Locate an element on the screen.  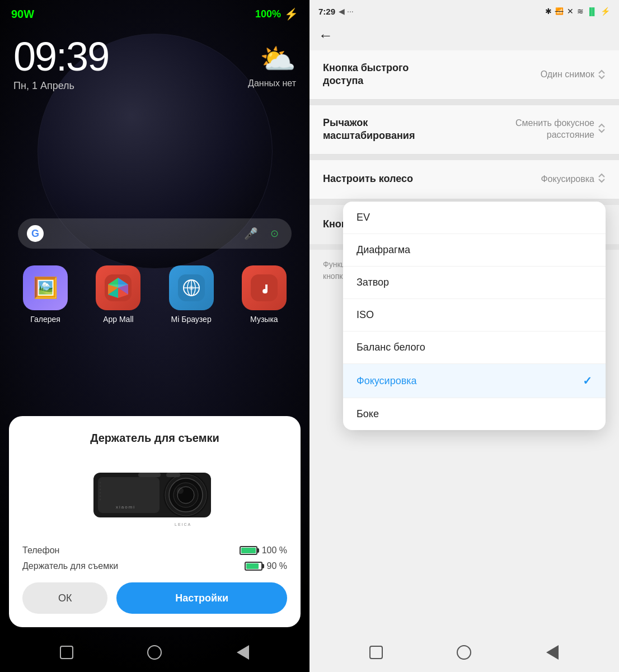
zoom-lever-value: Сменить фокусное расстояние is located at coordinates (555, 129).